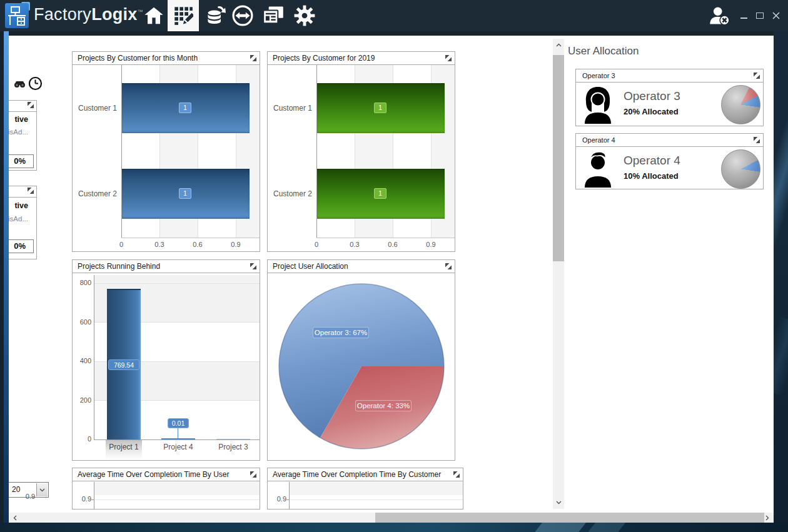 Image resolution: width=788 pixels, height=532 pixels. What do you see at coordinates (121, 244) in the screenshot?
I see `x-tick: 0` at bounding box center [121, 244].